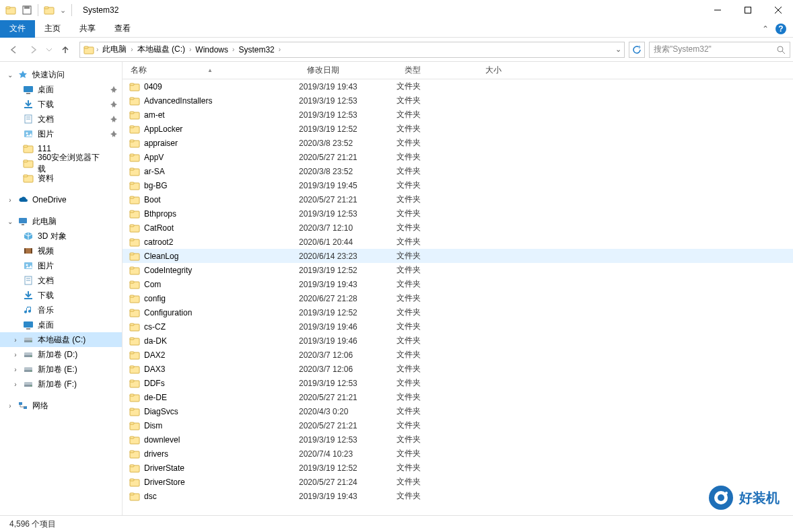 This screenshot has width=793, height=532. Describe the element at coordinates (61, 104) in the screenshot. I see `sidebar-item: 下载` at that location.